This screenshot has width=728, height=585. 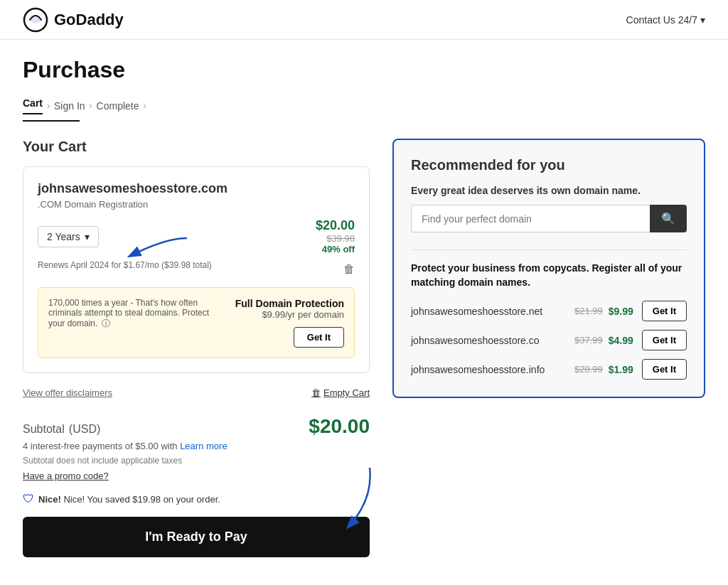 I want to click on info-icon: ⓘ, so click(x=106, y=323).